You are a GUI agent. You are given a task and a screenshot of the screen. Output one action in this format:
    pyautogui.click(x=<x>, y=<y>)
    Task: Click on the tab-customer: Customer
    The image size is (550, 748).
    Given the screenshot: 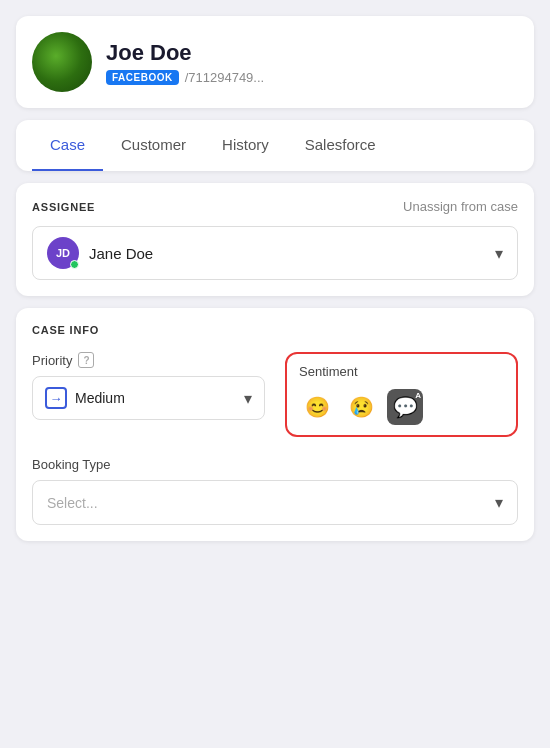 What is the action you would take?
    pyautogui.click(x=154, y=146)
    